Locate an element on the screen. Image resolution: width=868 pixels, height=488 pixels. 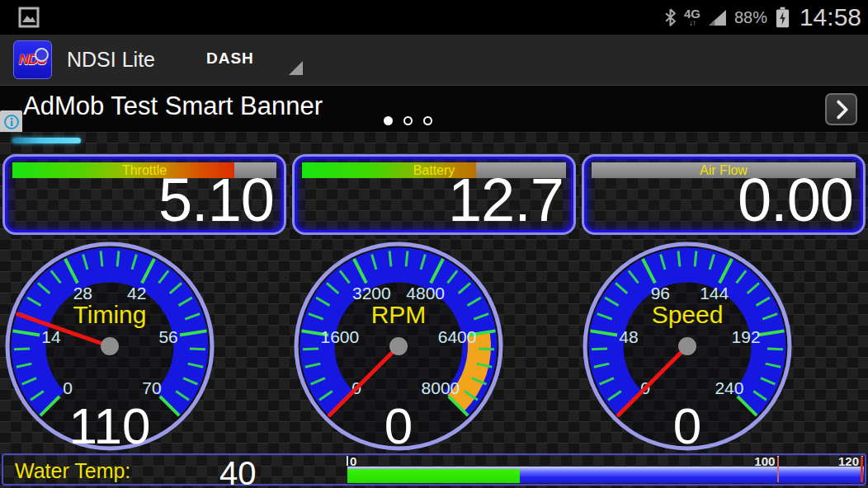
svg-text: 1600 is located at coordinates (340, 336).